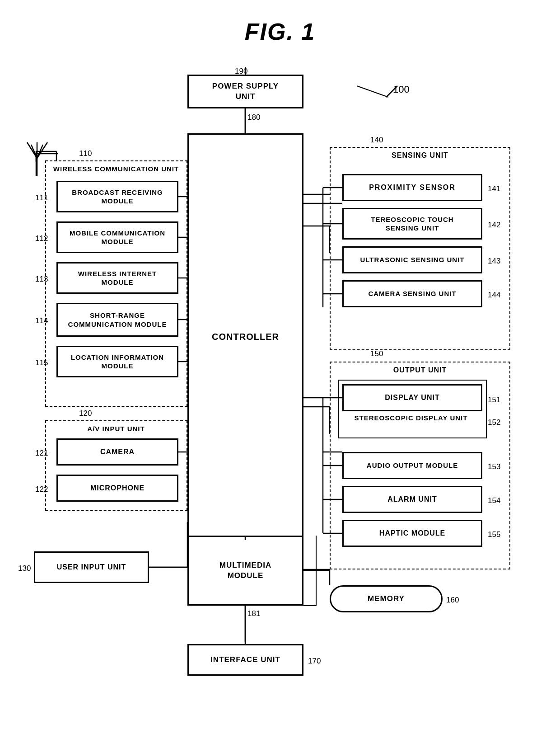 This screenshot has height=748, width=560. Describe the element at coordinates (375, 93) in the screenshot. I see `ref100-arrow` at that location.